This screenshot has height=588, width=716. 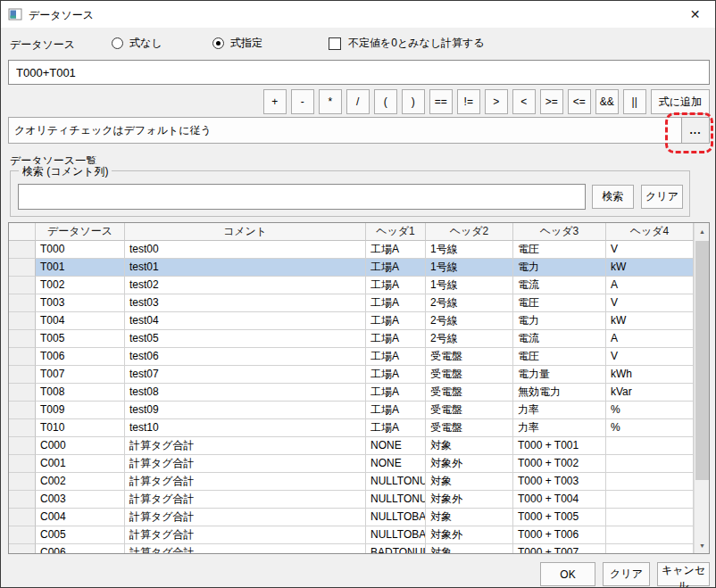 I want to click on table-cell: test03, so click(x=246, y=303).